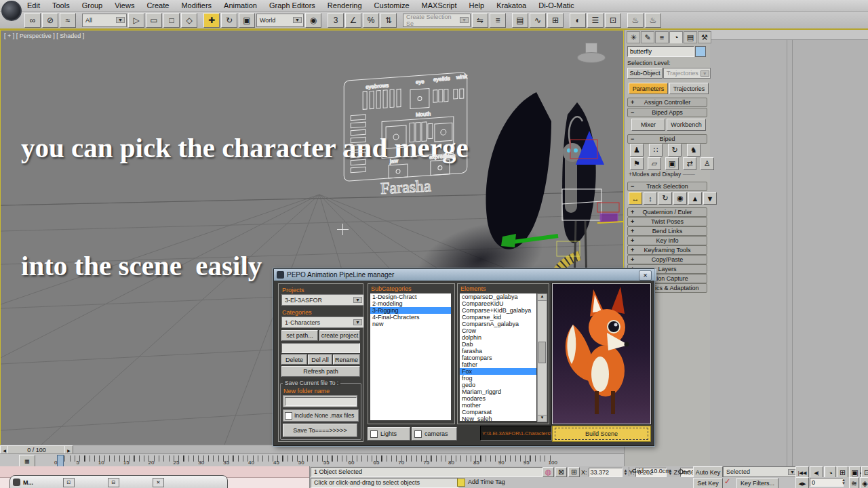 The image size is (868, 488). Describe the element at coordinates (654, 164) in the screenshot. I see `load-file-icon: ▱` at that location.